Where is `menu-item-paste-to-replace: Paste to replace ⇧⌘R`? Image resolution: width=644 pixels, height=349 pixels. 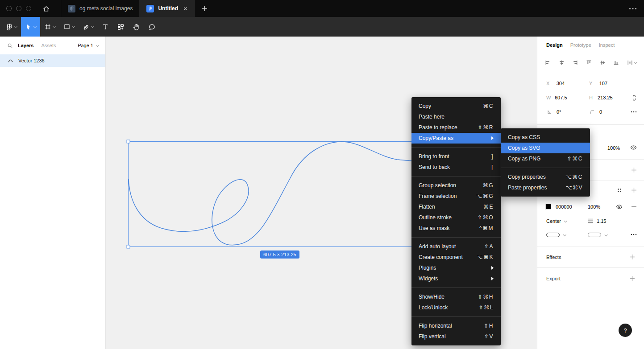
menu-item-paste-to-replace: Paste to replace ⇧⌘R is located at coordinates (456, 127).